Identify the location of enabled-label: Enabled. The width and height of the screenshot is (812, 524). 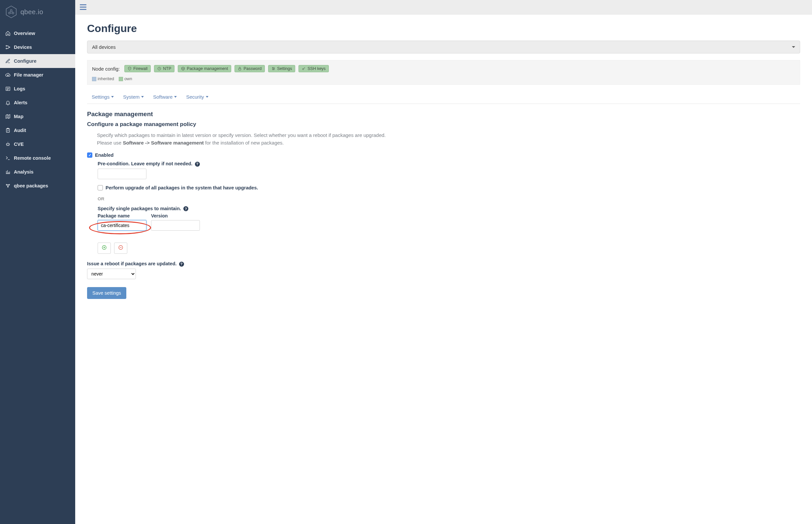
(104, 155).